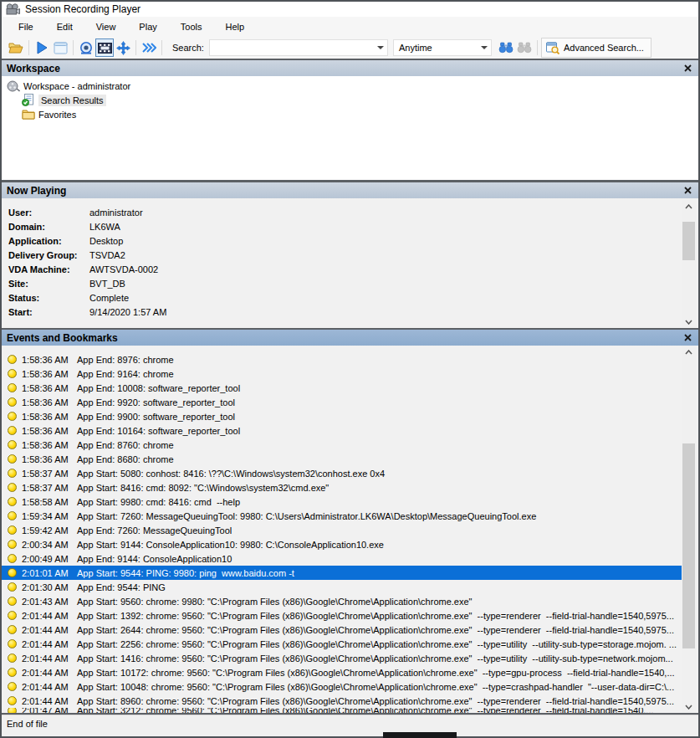  I want to click on menu-help: Help, so click(234, 27).